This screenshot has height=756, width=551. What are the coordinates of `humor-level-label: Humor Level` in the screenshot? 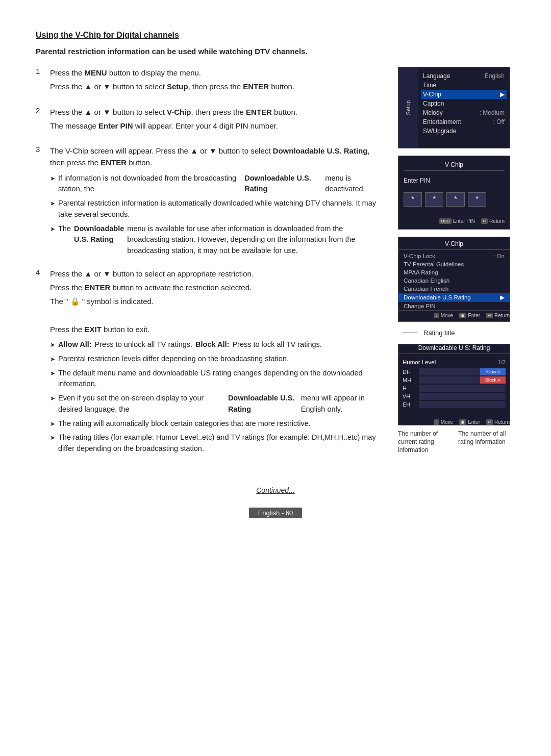 It's located at (419, 362).